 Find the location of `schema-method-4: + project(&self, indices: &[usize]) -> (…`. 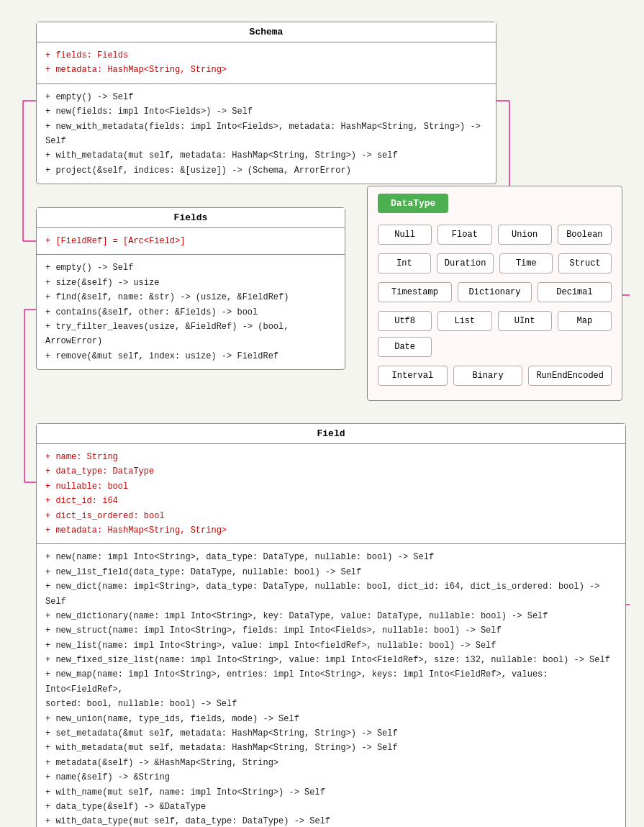

schema-method-4: + project(&self, indices: &[usize]) -> (… is located at coordinates (266, 171).